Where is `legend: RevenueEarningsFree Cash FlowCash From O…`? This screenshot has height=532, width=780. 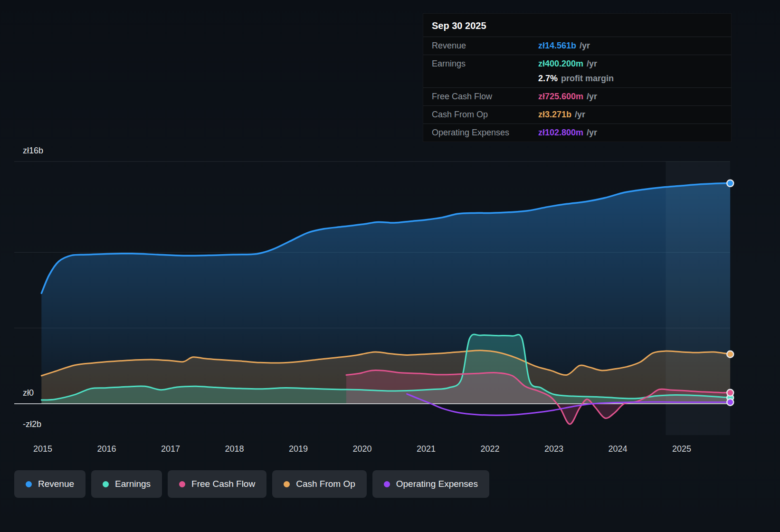
legend: RevenueEarningsFree Cash FlowCash From O… is located at coordinates (252, 484).